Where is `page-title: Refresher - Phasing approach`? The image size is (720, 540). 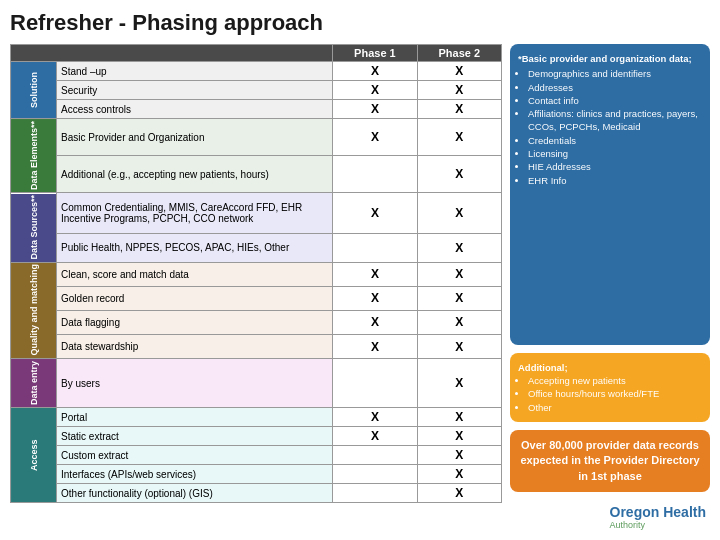 page-title: Refresher - Phasing approach is located at coordinates (360, 23).